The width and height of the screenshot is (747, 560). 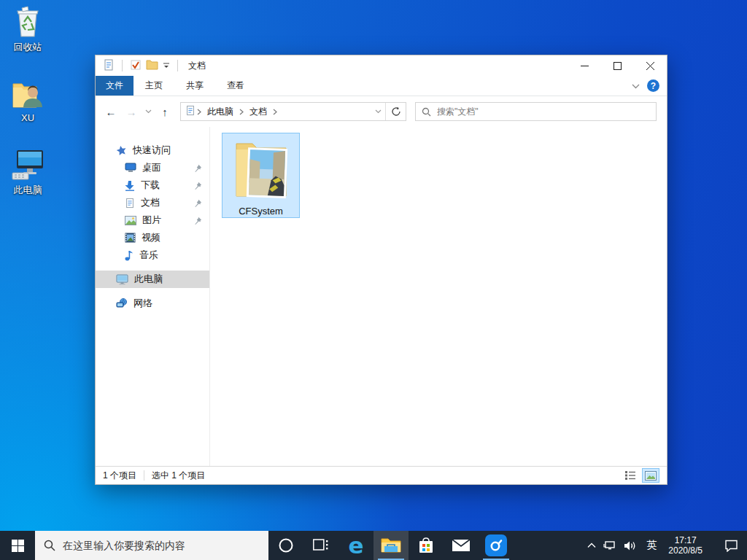 What do you see at coordinates (585, 66) in the screenshot?
I see `minimize-button` at bounding box center [585, 66].